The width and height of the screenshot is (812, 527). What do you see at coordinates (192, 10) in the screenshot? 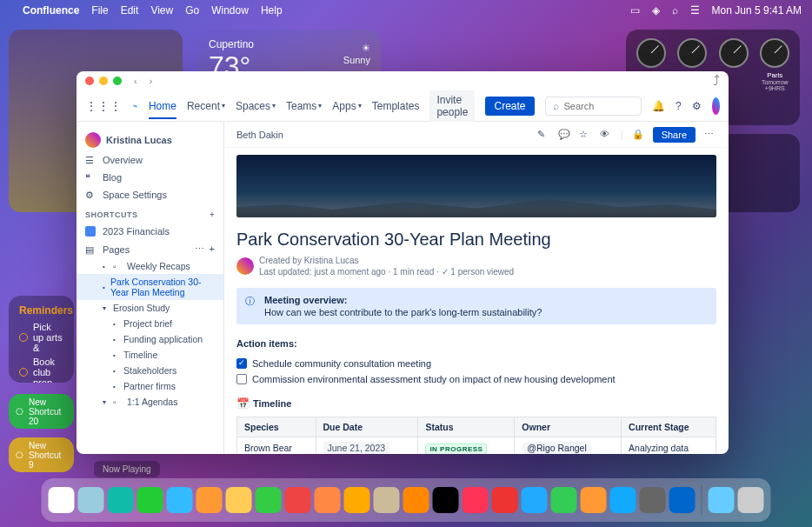
I see `menu-go: Go` at bounding box center [192, 10].